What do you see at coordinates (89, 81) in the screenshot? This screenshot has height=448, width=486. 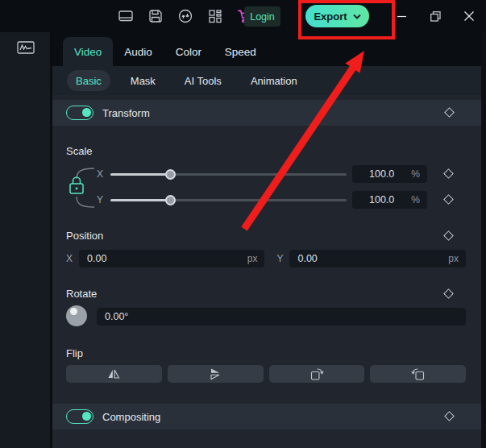 I see `subtab-basic: Basic` at bounding box center [89, 81].